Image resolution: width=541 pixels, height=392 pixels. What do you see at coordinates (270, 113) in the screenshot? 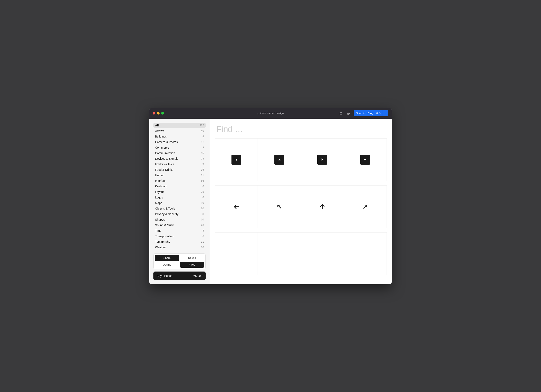
I see `titlebar: ⌕ icons.saman.design Open in Ding ⌘O ⌄` at bounding box center [270, 113].